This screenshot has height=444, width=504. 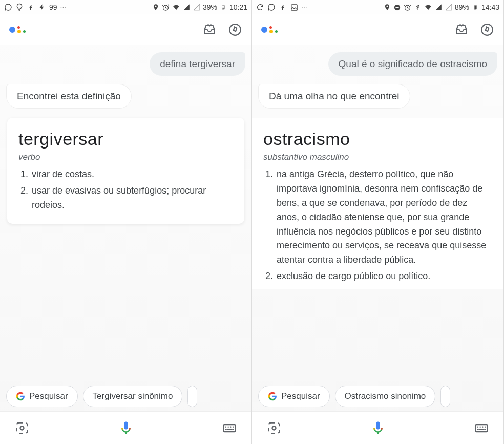 I want to click on dnd-icon, so click(x=397, y=7).